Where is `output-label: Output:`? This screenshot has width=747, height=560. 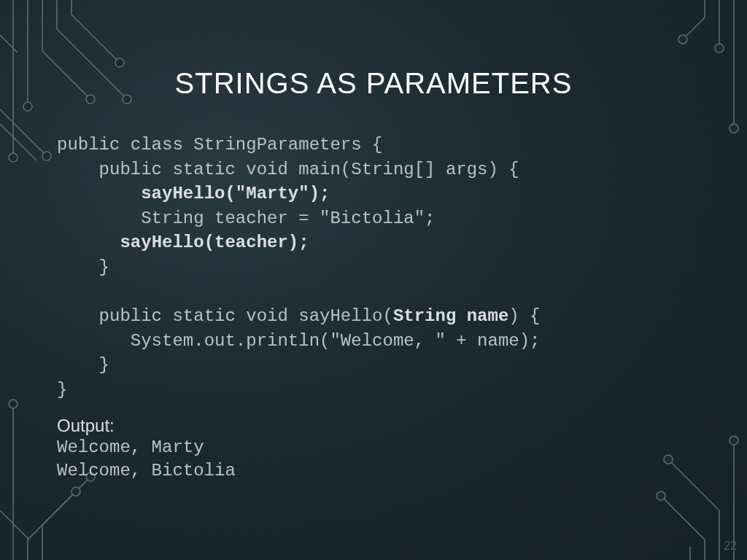
output-label: Output: is located at coordinates (378, 426).